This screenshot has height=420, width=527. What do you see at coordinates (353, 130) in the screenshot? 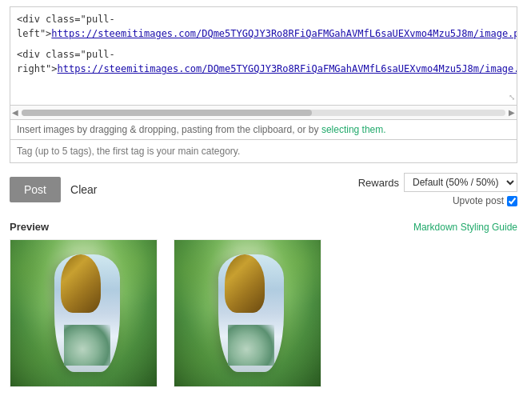
I see `select-images-link: selecting them.` at bounding box center [353, 130].